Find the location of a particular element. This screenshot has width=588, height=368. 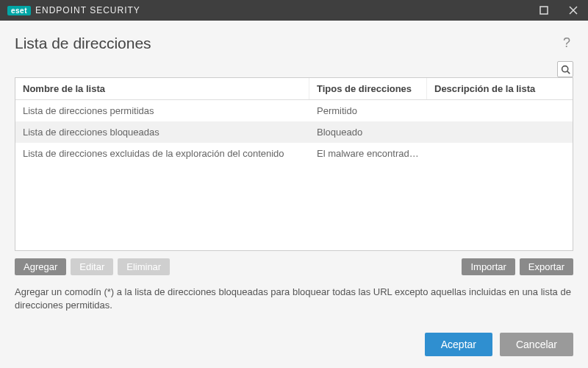

cell-type: El malware encontrado se... is located at coordinates (368, 153).